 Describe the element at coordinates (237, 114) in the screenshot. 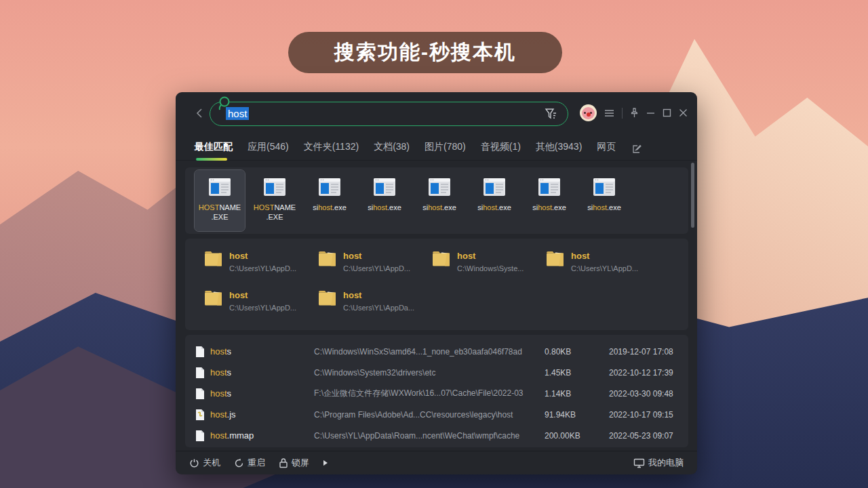

I see `search-input: host` at that location.